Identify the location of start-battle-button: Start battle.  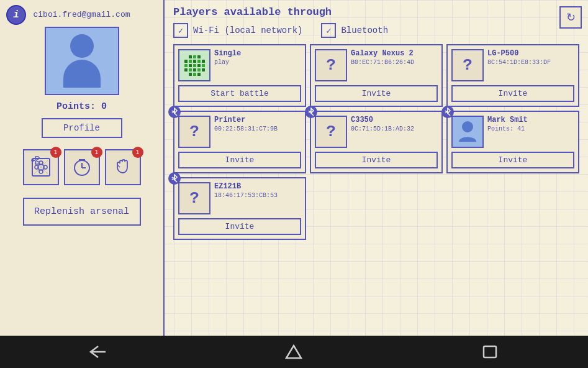
(240, 93).